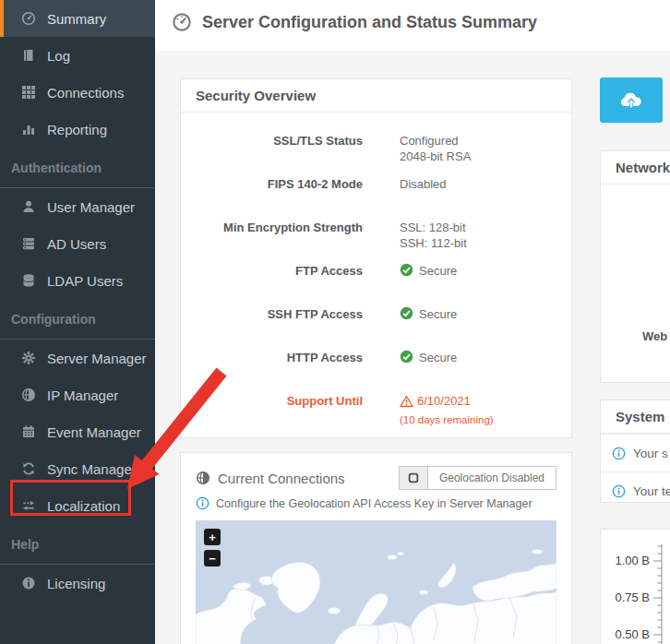 The image size is (670, 644). I want to click on sidebar-item-localization: Localization, so click(78, 506).